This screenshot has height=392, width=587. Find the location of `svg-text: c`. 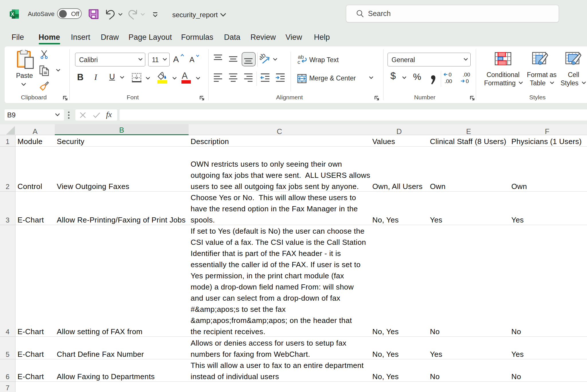

svg-text: c is located at coordinates (299, 62).